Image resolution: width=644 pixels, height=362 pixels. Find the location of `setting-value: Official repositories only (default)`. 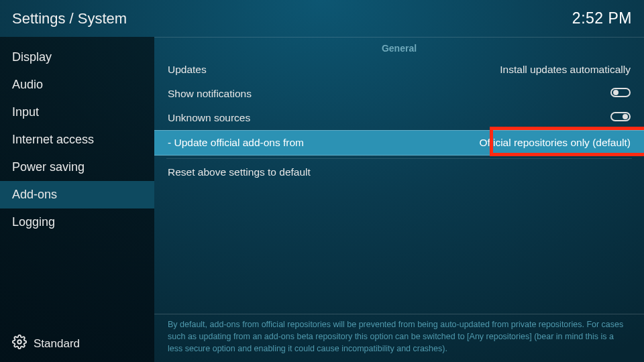

setting-value: Official repositories only (default) is located at coordinates (555, 143).